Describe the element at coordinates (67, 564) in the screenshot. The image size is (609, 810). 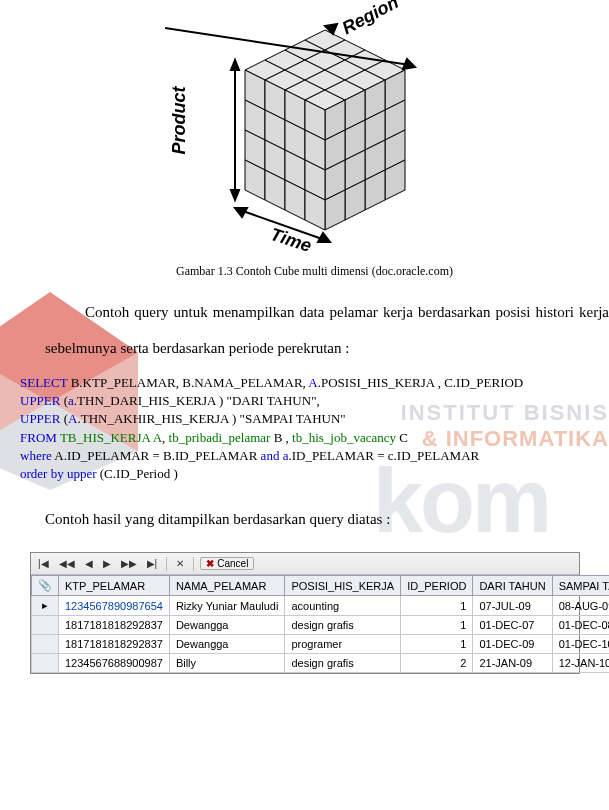
I see `nav-prevpage-button: ◀◀` at that location.